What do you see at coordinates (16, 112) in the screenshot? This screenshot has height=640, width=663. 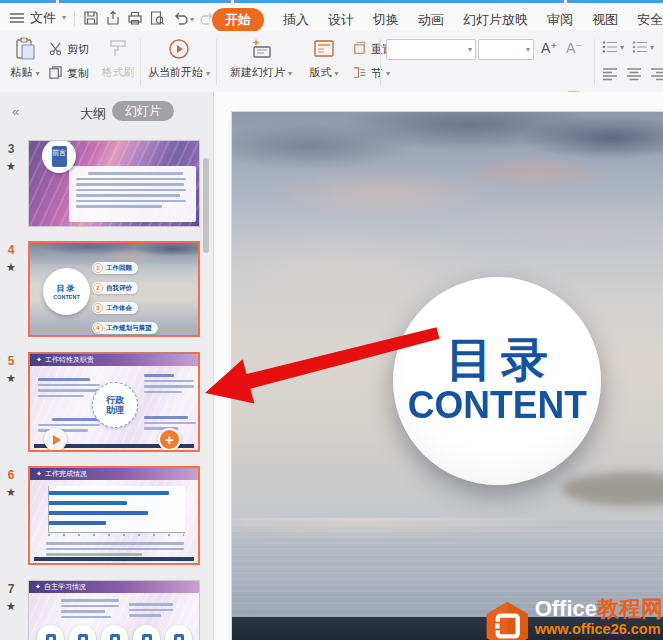 I see `collapse-panel-button: «` at bounding box center [16, 112].